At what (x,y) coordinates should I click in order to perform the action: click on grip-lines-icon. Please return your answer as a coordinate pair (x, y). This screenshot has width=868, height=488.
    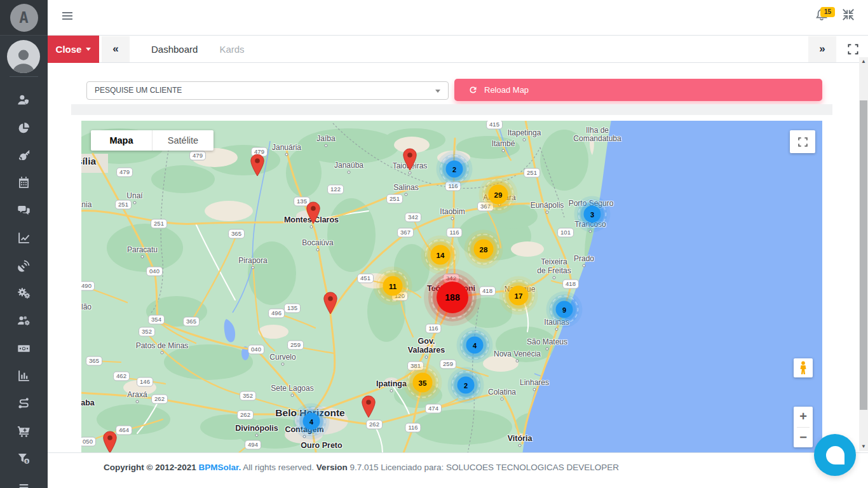
    Looking at the image, I should click on (24, 484).